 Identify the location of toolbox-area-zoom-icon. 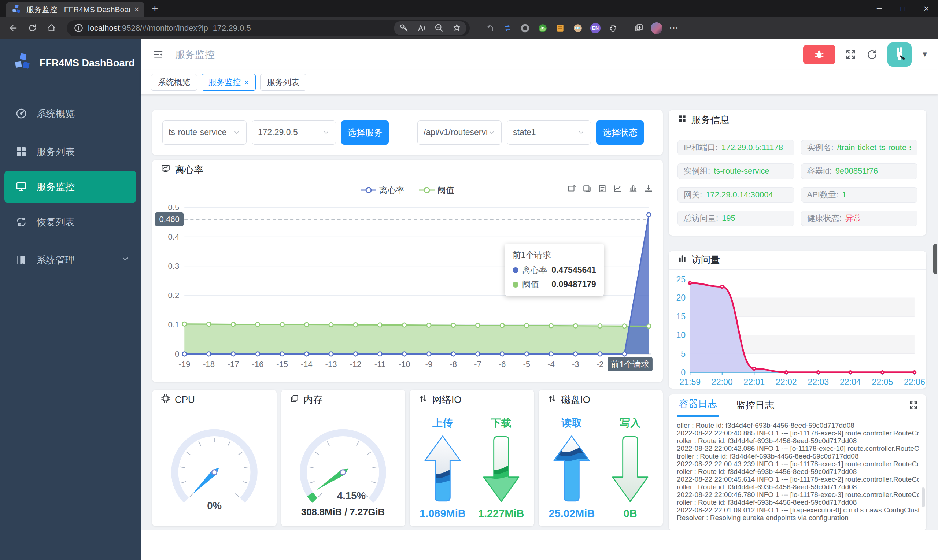
(571, 189).